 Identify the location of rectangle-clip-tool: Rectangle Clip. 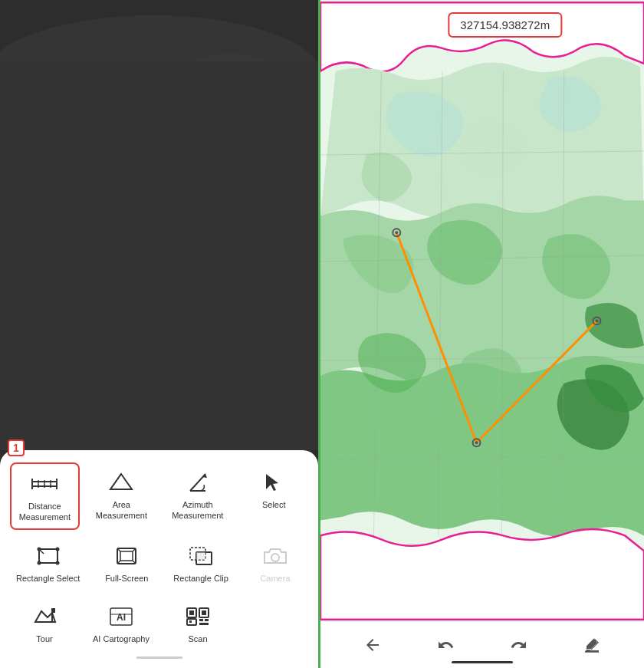
(201, 563).